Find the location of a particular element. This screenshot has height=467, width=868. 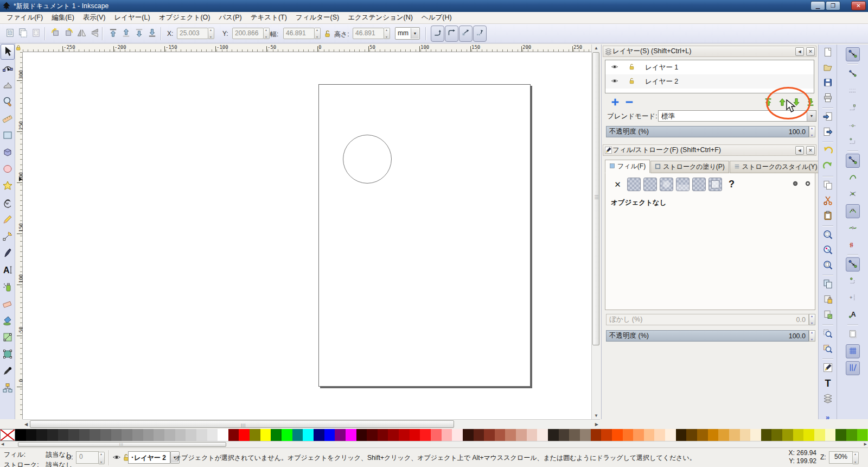

menu-9: エクステンション(N) is located at coordinates (380, 17).